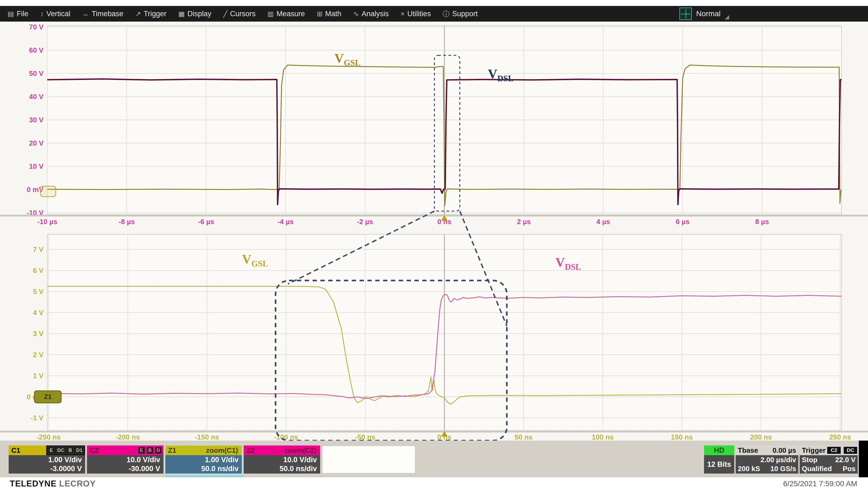 This screenshot has width=868, height=490. Describe the element at coordinates (181, 14) in the screenshot. I see `display-icon: ▦` at that location.